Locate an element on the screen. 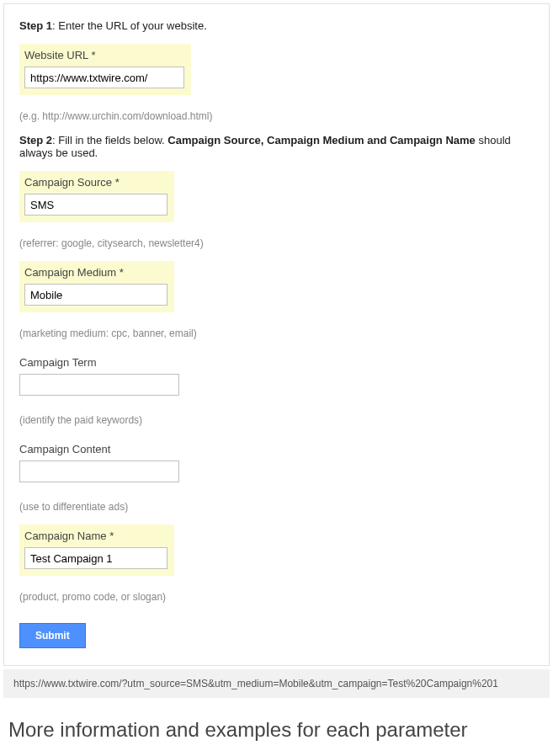 This screenshot has width=553, height=756. step1-intro: Step 1: Enter the URL of your website. is located at coordinates (276, 25).